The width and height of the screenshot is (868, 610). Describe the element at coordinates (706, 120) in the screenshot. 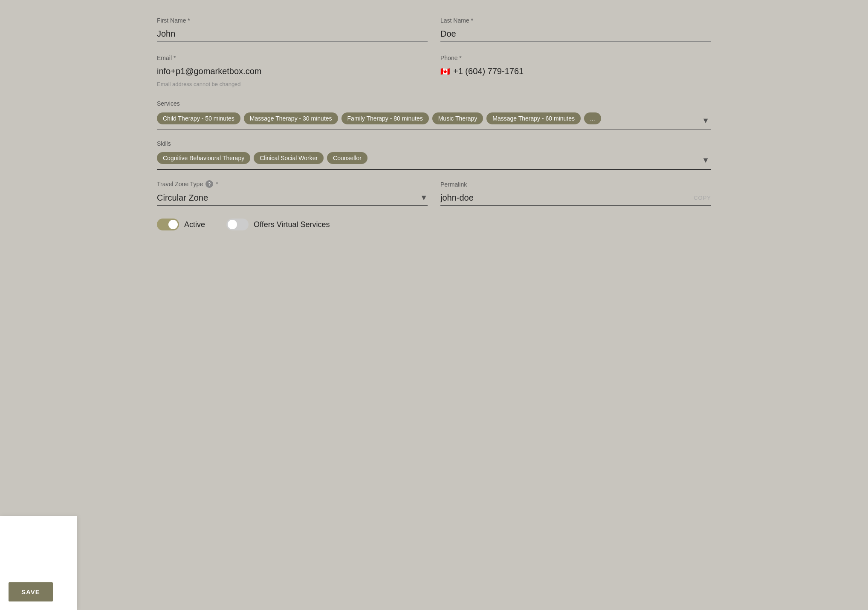

I see `services-dropdown-arrow: ▼` at that location.